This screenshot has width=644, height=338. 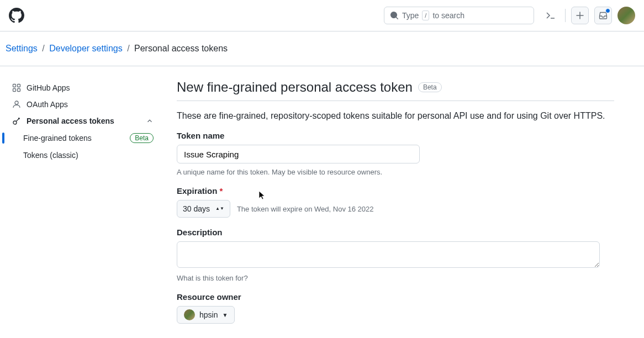 What do you see at coordinates (17, 104) in the screenshot?
I see `person-icon` at bounding box center [17, 104].